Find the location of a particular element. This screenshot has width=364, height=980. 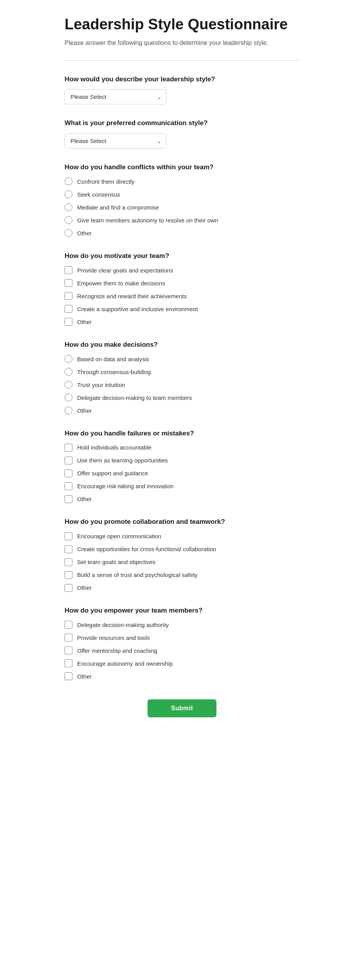

list-item: Set team goals and objectives is located at coordinates (182, 562).